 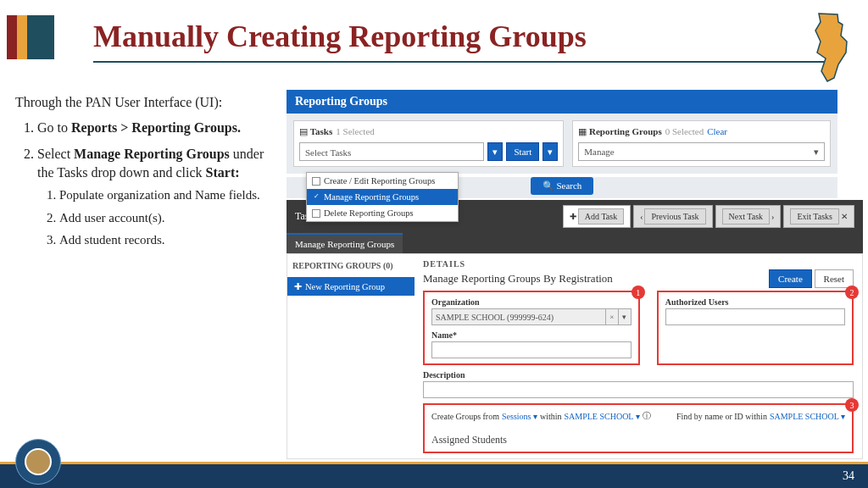 I want to click on page-title: Manually Creating Reporting Groups, so click(x=340, y=36).